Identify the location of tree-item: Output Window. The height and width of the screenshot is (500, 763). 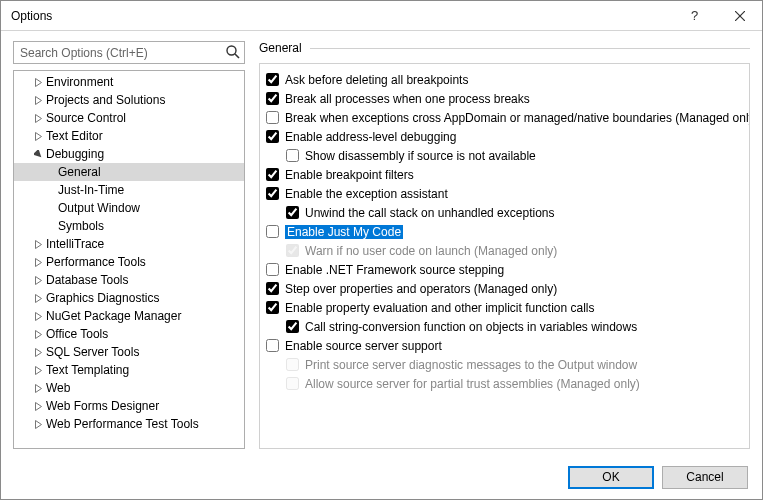
(129, 208).